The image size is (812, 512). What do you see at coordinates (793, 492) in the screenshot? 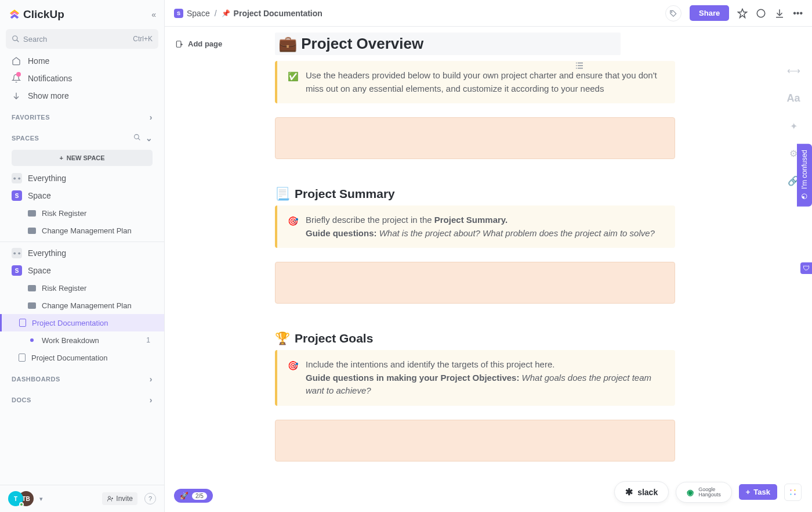
I see `apps-button` at bounding box center [793, 492].